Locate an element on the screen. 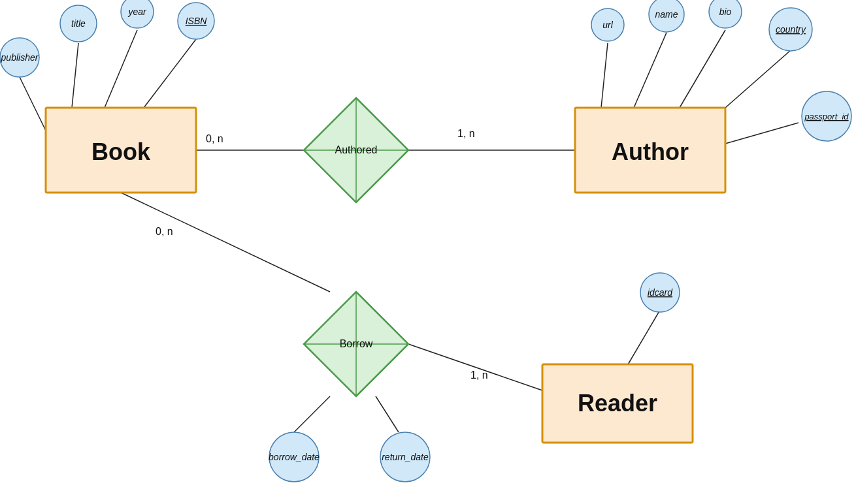  relationship-borrow-label: Borrow is located at coordinates (357, 343).